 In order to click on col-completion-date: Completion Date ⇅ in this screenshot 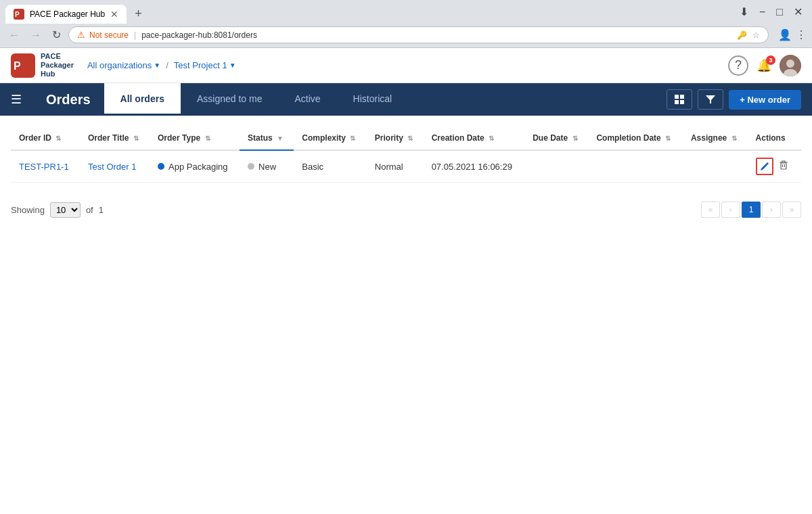, I will do `click(635, 138)`.